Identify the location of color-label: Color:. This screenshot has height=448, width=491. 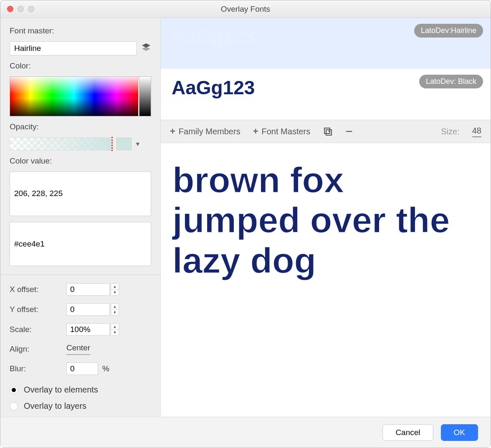
(80, 66).